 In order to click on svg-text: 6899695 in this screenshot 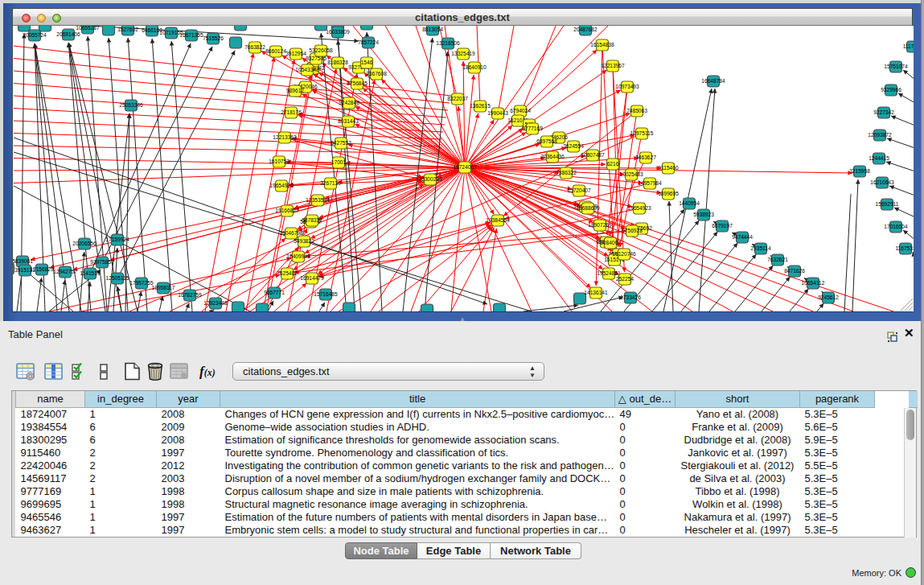, I will do `click(668, 193)`.